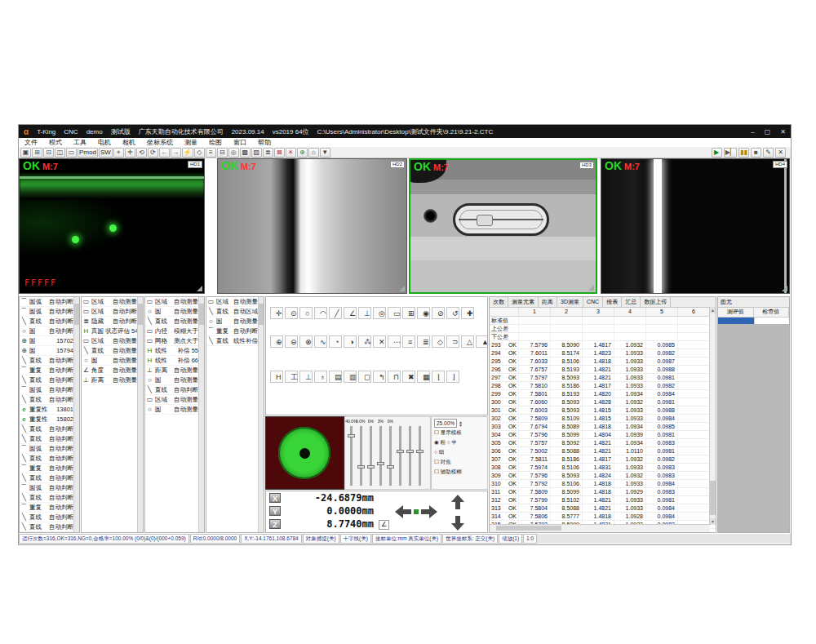 The height and width of the screenshot is (644, 816). I want to click on toolbar-button: ⌂, so click(313, 153).